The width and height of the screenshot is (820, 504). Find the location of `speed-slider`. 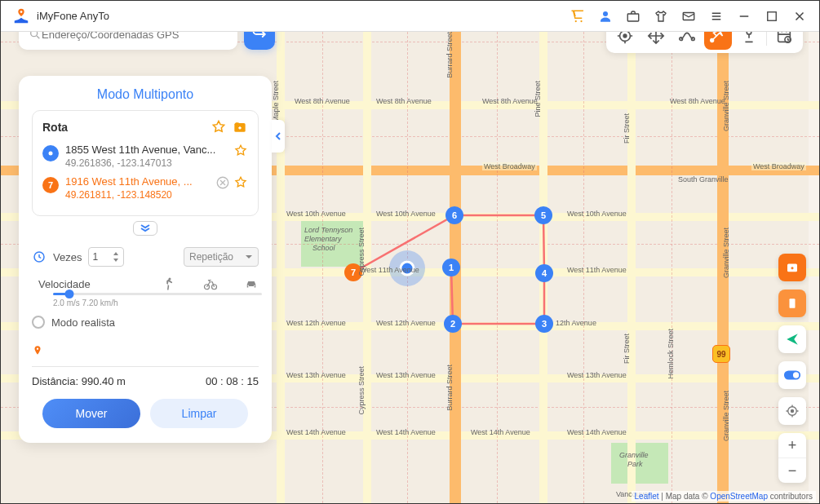

speed-slider is located at coordinates (157, 294).